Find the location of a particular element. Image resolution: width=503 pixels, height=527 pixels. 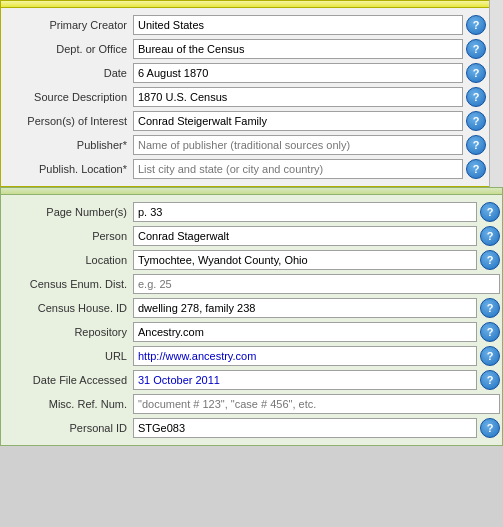

field-row: Person? is located at coordinates (252, 236).